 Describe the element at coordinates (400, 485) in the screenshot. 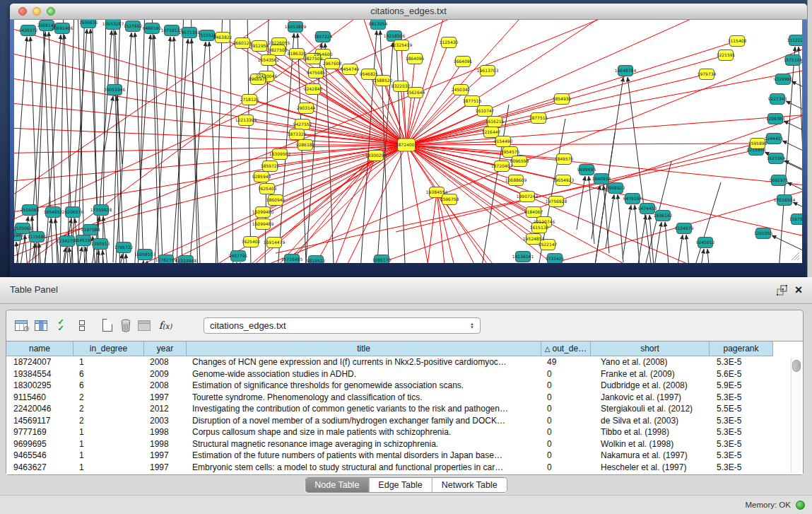

I see `tab-edge-table: Edge Table` at that location.